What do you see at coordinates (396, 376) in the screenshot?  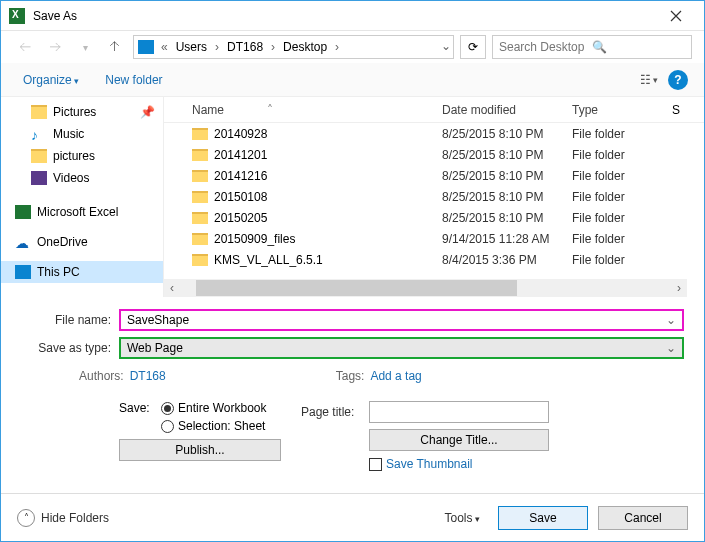 I see `tags-value: Add a tag` at bounding box center [396, 376].